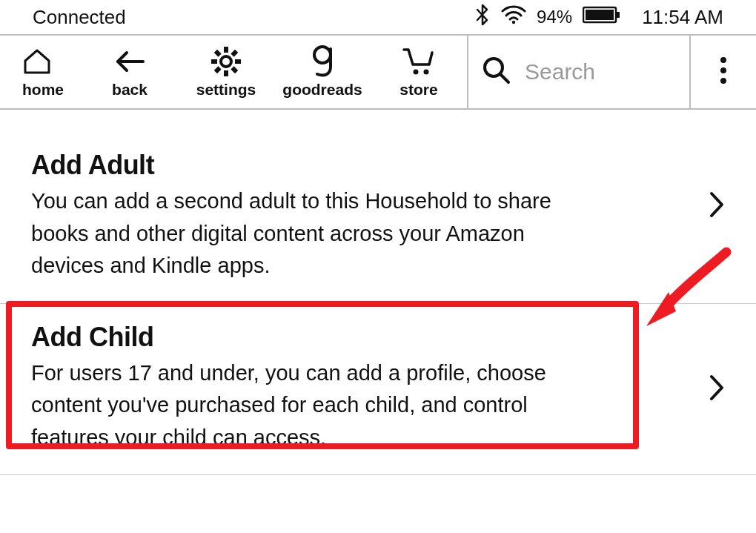  I want to click on battery-percent: 94%, so click(554, 17).